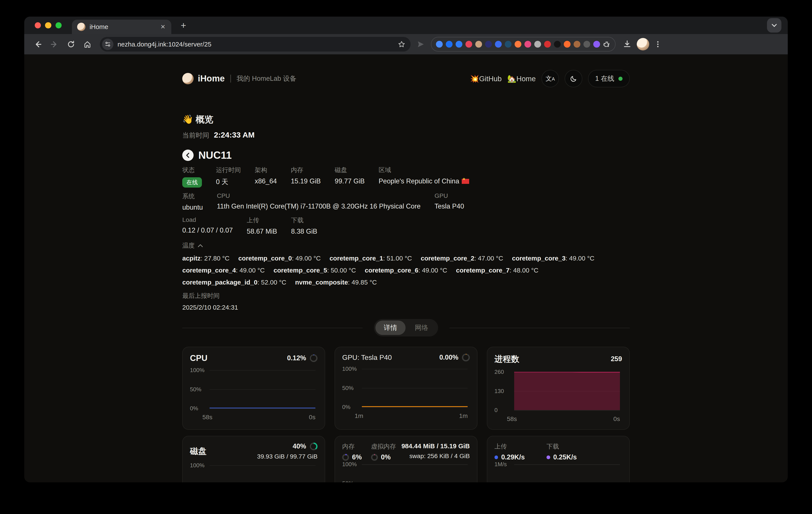  Describe the element at coordinates (406, 246) in the screenshot. I see `temperature-toggle: 温度` at that location.